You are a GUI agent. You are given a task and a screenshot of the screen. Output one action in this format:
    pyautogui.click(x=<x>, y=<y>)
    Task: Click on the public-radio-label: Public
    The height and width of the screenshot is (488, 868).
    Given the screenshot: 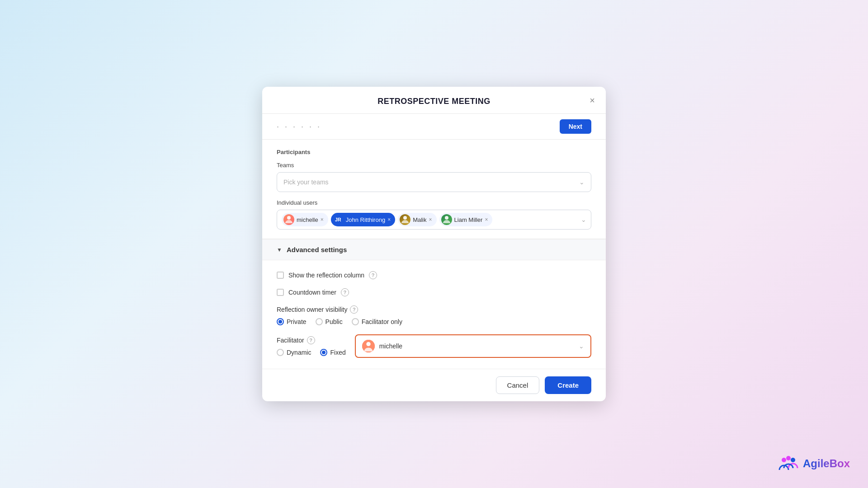 What is the action you would take?
    pyautogui.click(x=334, y=322)
    